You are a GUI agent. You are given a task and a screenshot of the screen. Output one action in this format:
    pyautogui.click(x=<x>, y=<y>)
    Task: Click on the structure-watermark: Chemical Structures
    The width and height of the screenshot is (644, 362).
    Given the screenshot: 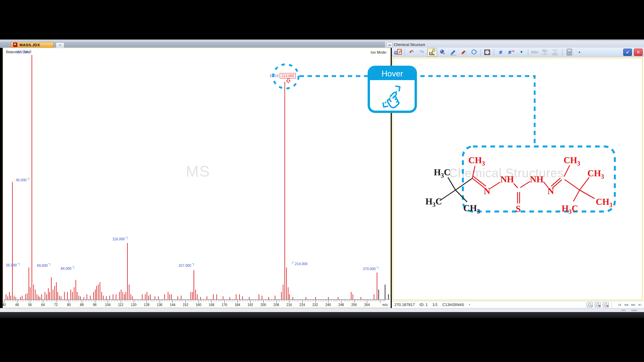 What is the action you would take?
    pyautogui.click(x=506, y=173)
    